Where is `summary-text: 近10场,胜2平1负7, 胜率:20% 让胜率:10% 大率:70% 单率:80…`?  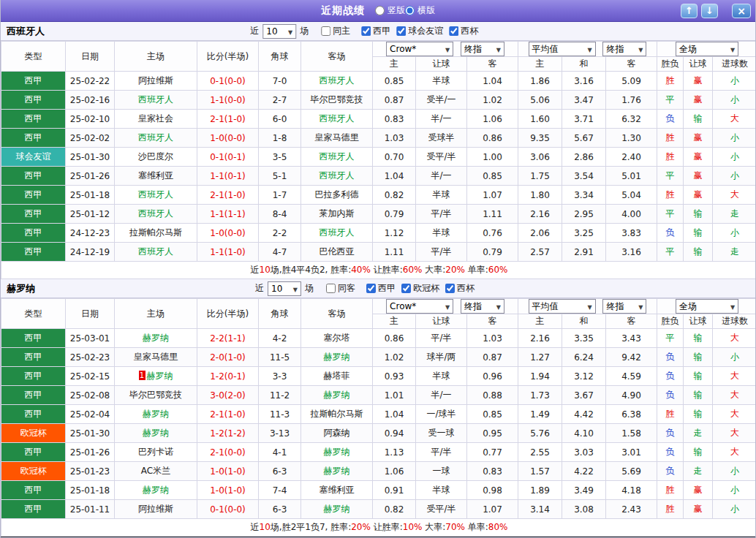
summary-text: 近10场,胜2平1负7, 胜率:20% 让胜率:10% 大率:70% 单率:80… is located at coordinates (379, 528).